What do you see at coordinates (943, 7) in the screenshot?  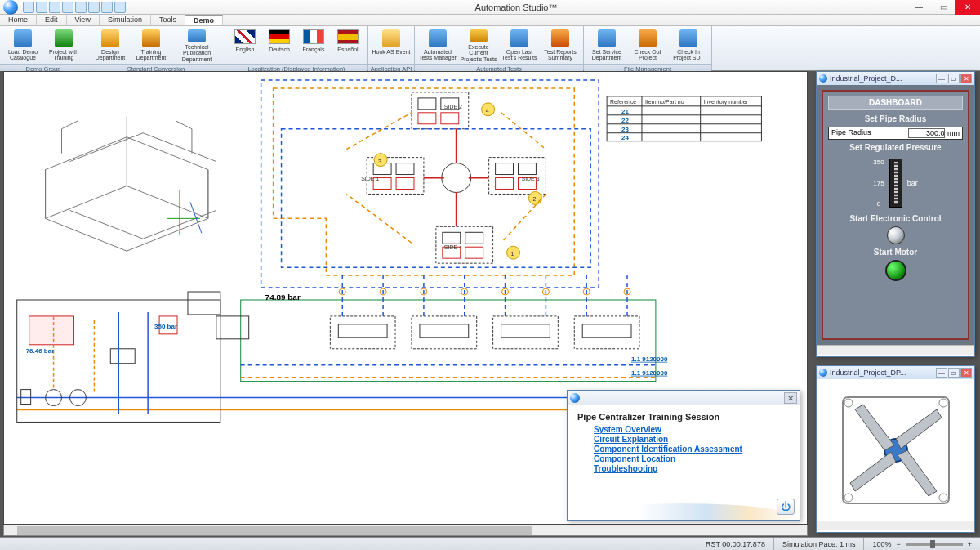 I see `maximize-button: ▭` at bounding box center [943, 7].